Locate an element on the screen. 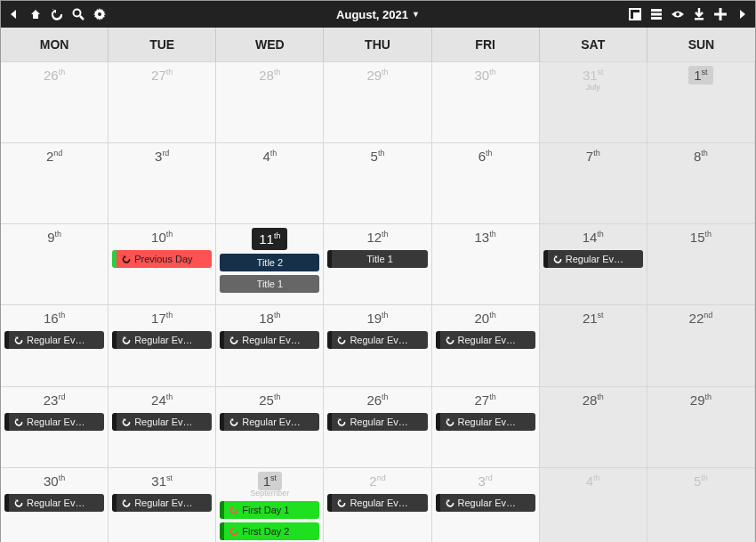 This screenshot has height=542, width=756. day-cell: 11thTitle 2Title 1 is located at coordinates (270, 263).